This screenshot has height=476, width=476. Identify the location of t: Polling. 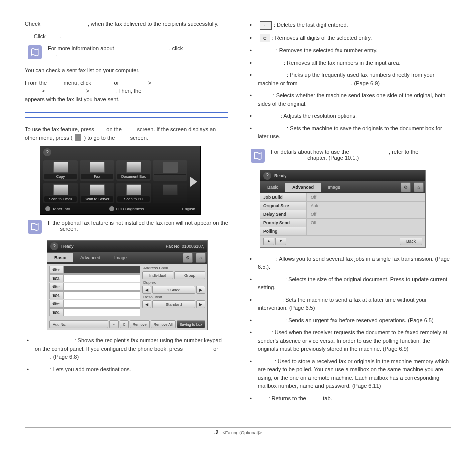
(283, 231).